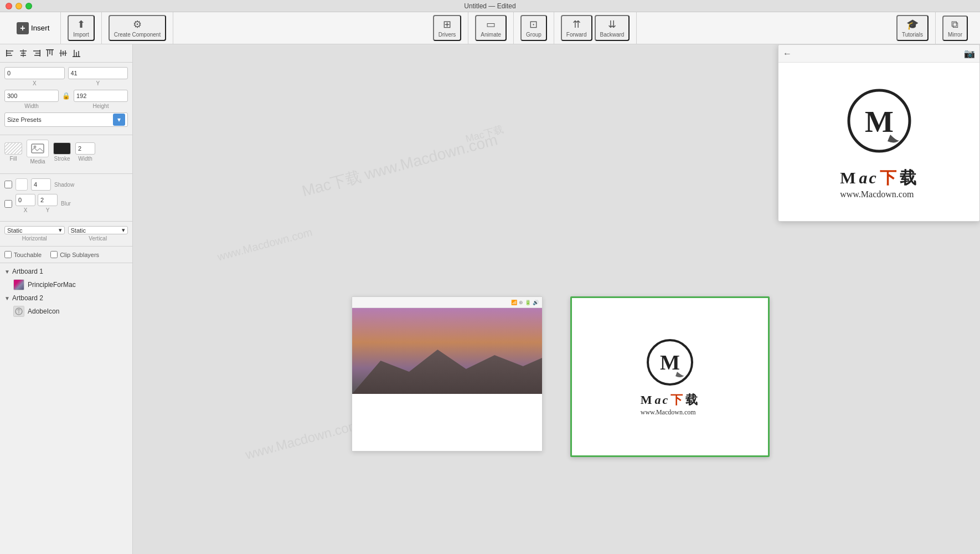 The height and width of the screenshot is (554, 980). What do you see at coordinates (7, 298) in the screenshot?
I see `artboard2-triangle-icon: ▼` at bounding box center [7, 298].